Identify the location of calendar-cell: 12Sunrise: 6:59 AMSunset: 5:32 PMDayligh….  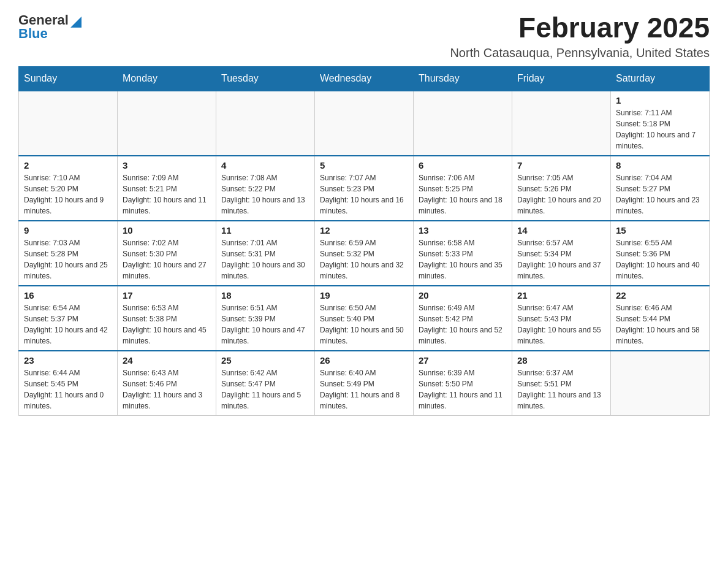
(364, 253).